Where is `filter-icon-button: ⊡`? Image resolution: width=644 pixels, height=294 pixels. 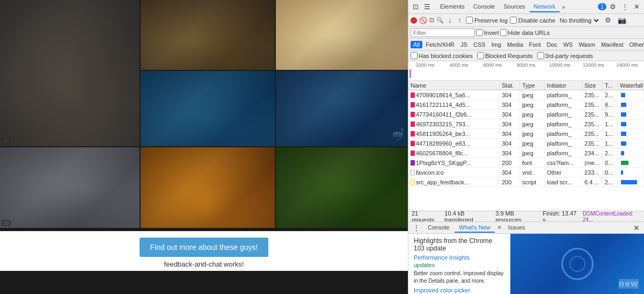 filter-icon-button: ⊡ is located at coordinates (431, 20).